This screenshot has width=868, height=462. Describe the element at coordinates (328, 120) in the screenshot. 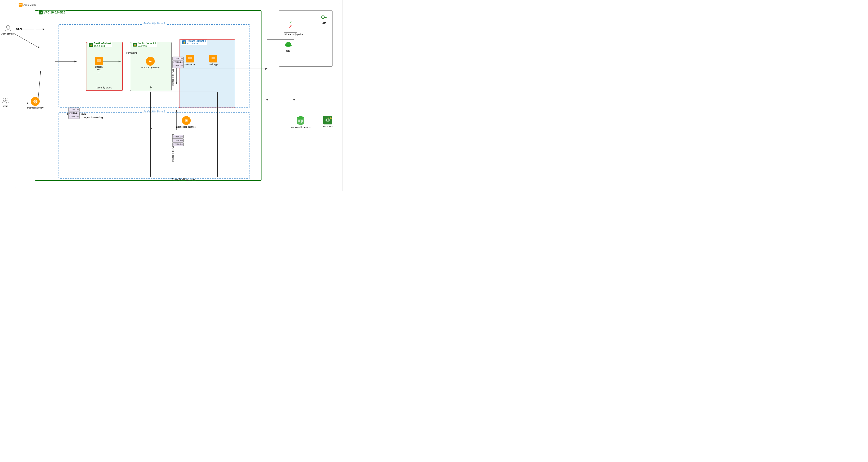

I see `aws-sts-icon` at that location.